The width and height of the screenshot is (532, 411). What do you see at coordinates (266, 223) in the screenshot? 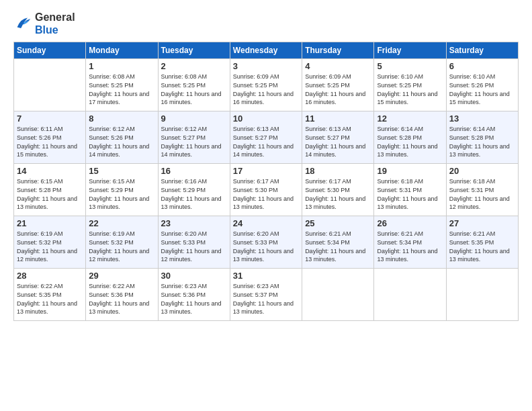
I see `day-number: 24` at bounding box center [266, 223].